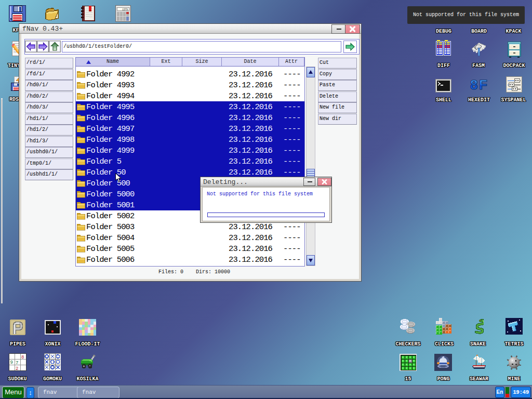 The height and width of the screenshot is (399, 532). Describe the element at coordinates (23, 357) in the screenshot. I see `svg-text: 8` at that location.